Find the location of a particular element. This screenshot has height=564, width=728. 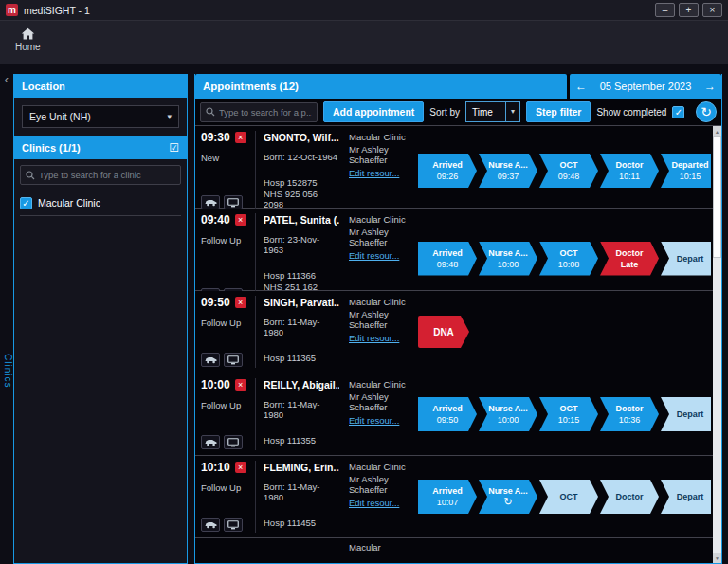

step-doctor: Doctor10:11 is located at coordinates (629, 171).